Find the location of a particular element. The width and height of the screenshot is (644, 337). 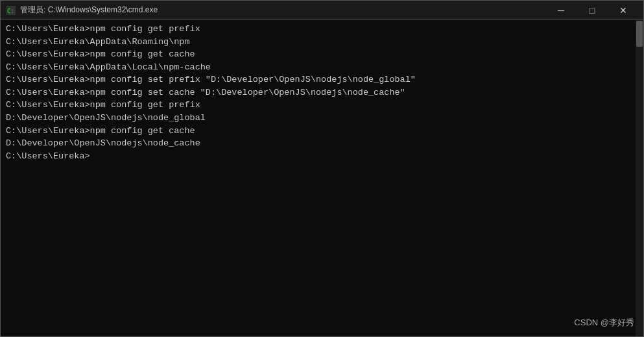

window-controls: ─ □ ✕ is located at coordinates (592, 10).